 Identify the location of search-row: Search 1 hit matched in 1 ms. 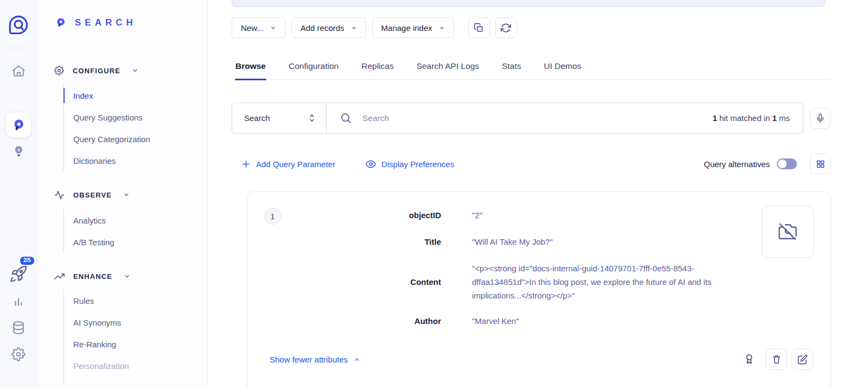
(531, 118).